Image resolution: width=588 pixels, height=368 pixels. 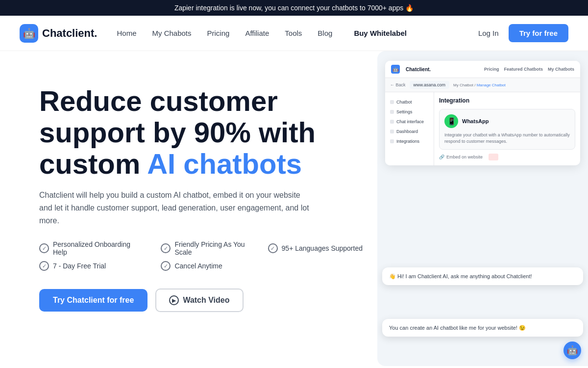 What do you see at coordinates (523, 69) in the screenshot?
I see `topbar-link-featured: Featured Chatbots` at bounding box center [523, 69].